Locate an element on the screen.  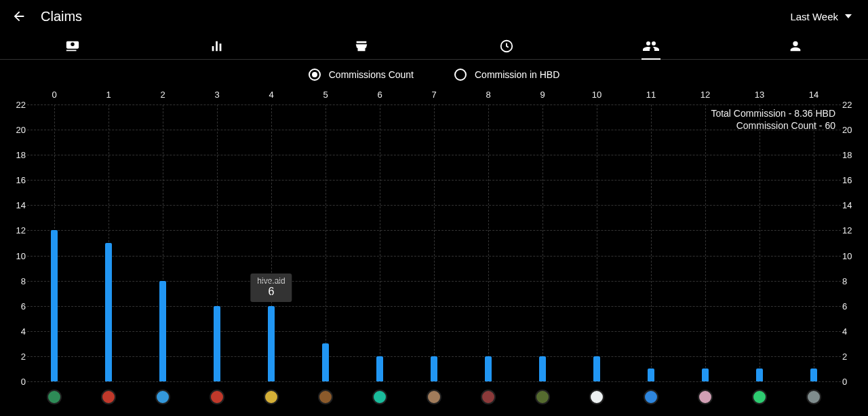
x-tick-label: 0 is located at coordinates (54, 95).